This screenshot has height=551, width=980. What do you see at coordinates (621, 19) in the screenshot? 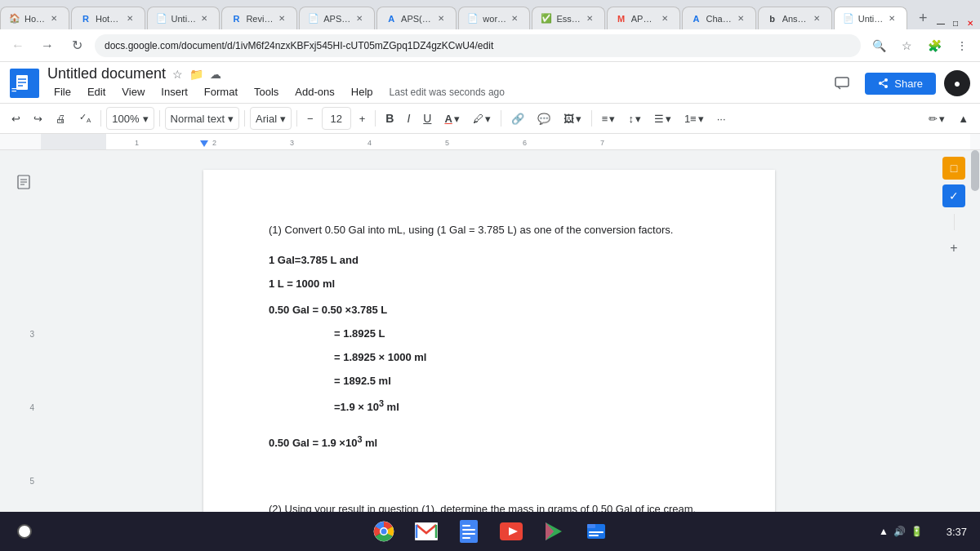
I see `tab-apsm-icon: M` at bounding box center [621, 19].